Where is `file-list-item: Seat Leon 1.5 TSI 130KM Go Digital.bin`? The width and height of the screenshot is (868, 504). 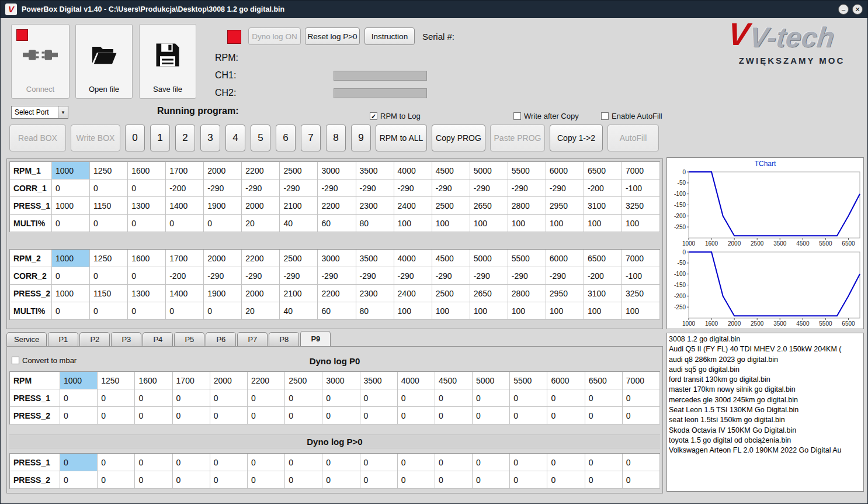
file-list-item: Seat Leon 1.5 TSI 130KM Go Digital.bin is located at coordinates (766, 410).